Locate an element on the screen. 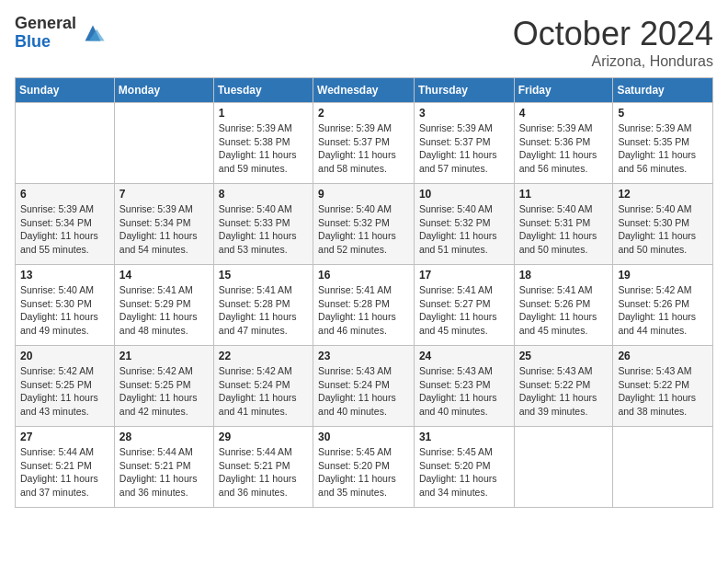 The height and width of the screenshot is (563, 728). day-number: 5 is located at coordinates (663, 113).